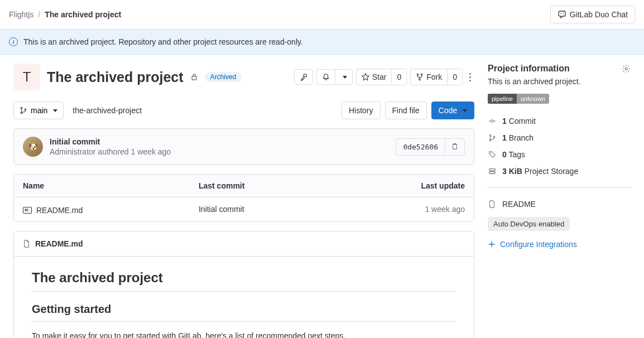  Describe the element at coordinates (304, 77) in the screenshot. I see `key-icon` at that location.